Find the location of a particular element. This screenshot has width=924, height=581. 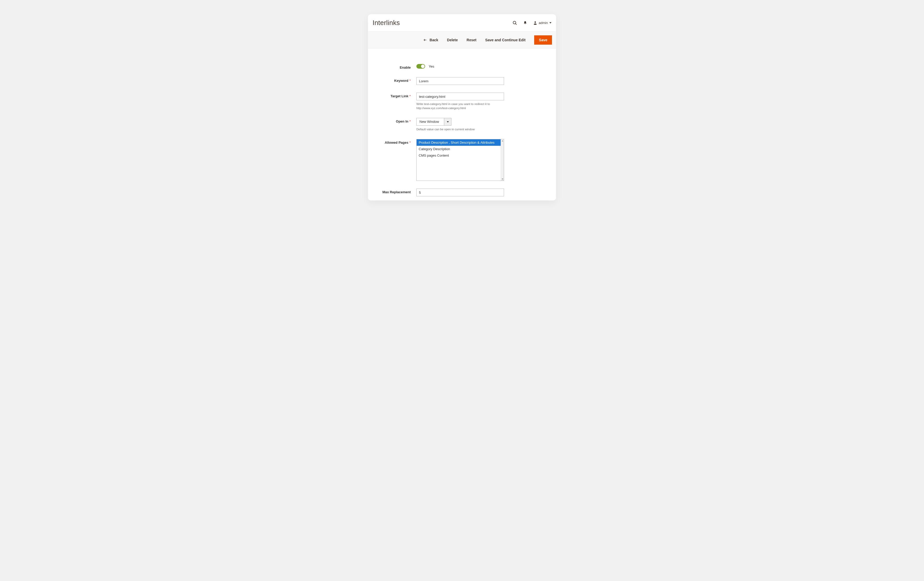

multiselect-option: Category Description is located at coordinates (460, 149).